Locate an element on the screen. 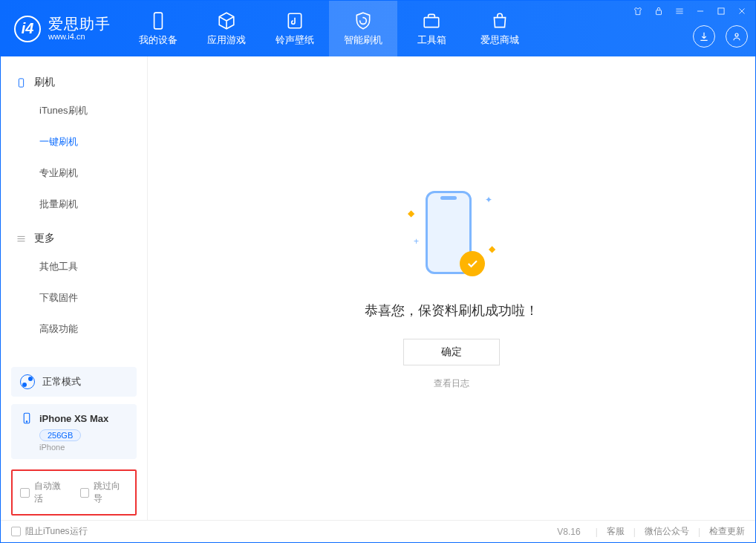 The image size is (756, 543). lock-icon-button is located at coordinates (659, 11).